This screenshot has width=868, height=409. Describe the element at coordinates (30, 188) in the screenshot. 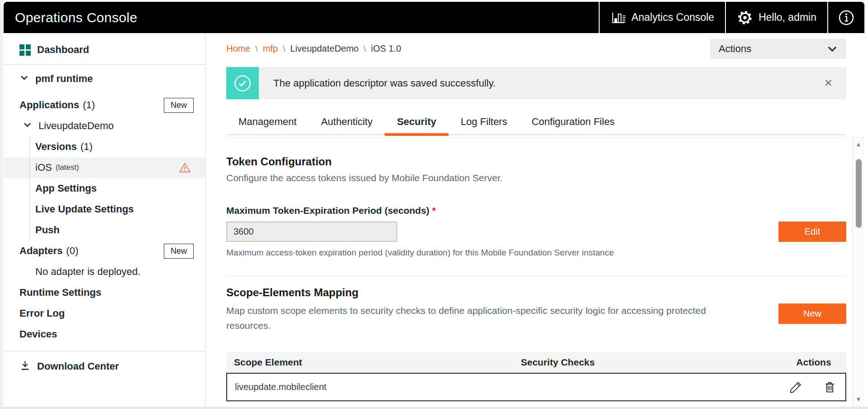

I see `subtree-guide-line` at that location.